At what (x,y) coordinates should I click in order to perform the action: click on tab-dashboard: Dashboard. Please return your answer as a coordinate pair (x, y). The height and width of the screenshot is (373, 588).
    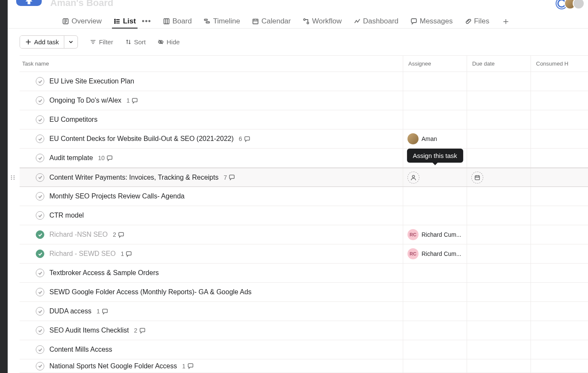
    Looking at the image, I should click on (376, 21).